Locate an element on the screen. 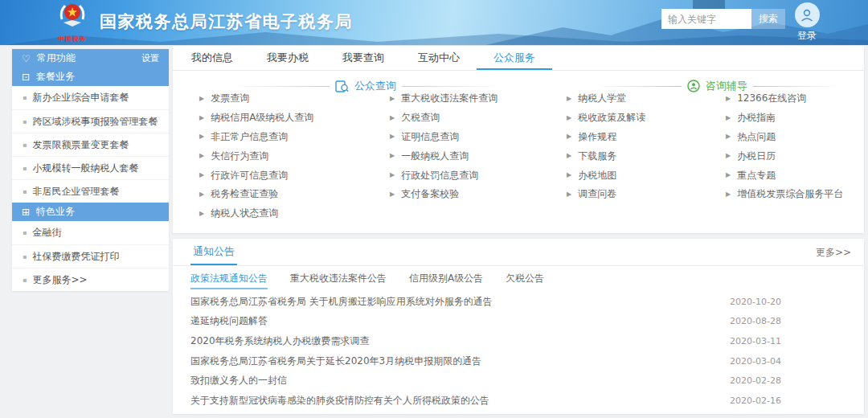 The height and width of the screenshot is (418, 868). consult-link: ▶ 热点问题 is located at coordinates (795, 137).